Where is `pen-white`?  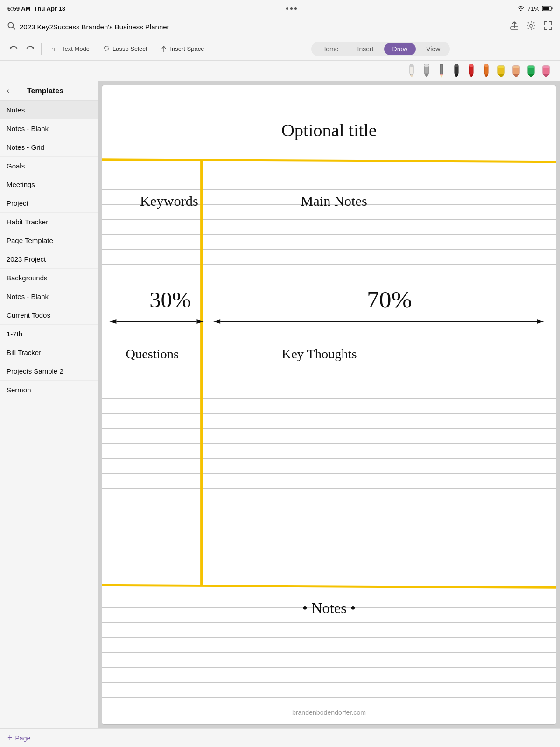
pen-white is located at coordinates (412, 71).